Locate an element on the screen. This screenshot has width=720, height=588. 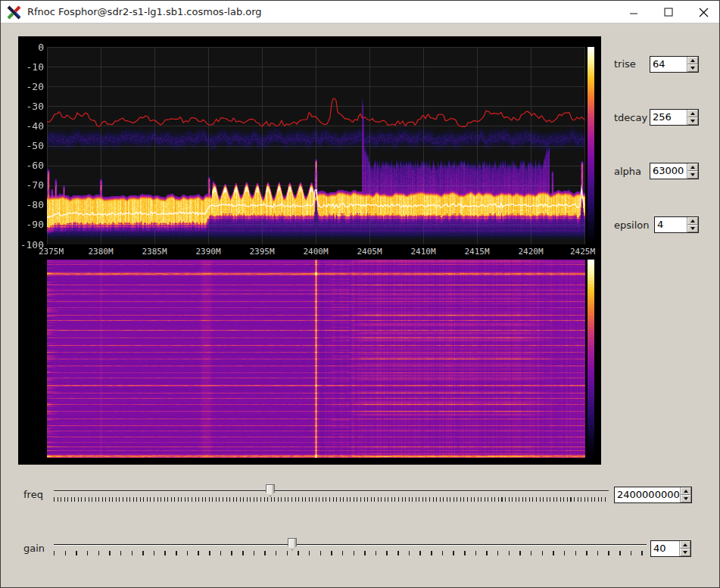
epsilon-value: 4 is located at coordinates (671, 225).